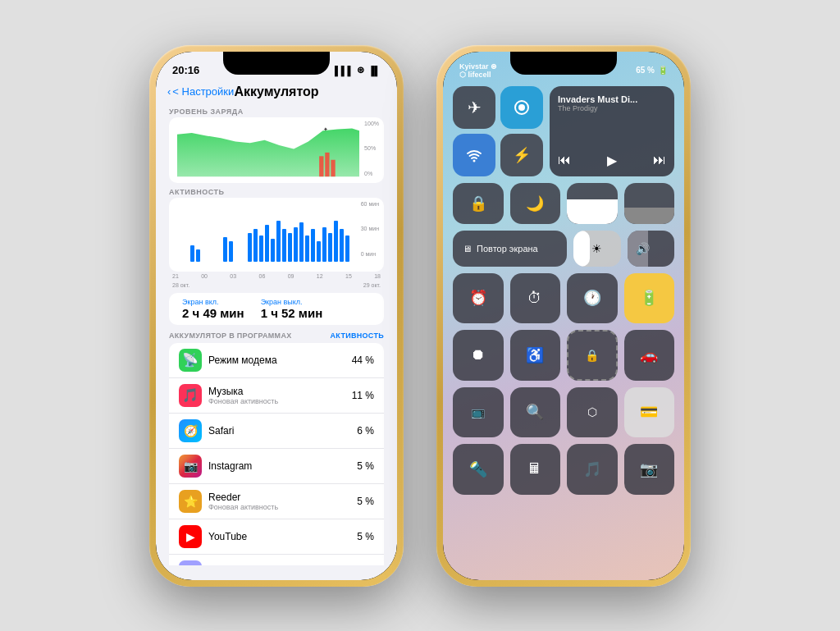 The width and height of the screenshot is (840, 631). I want to click on app-name: Режим модема, so click(276, 360).